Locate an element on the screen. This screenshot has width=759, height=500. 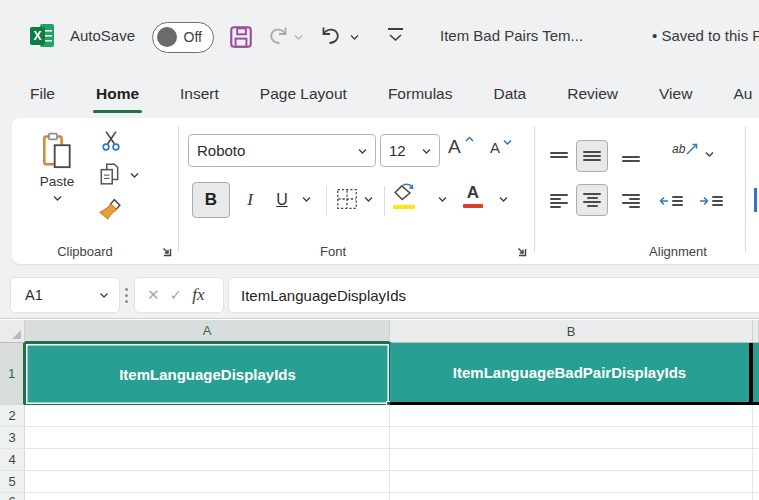
excel-logo-icon: X is located at coordinates (42, 36).